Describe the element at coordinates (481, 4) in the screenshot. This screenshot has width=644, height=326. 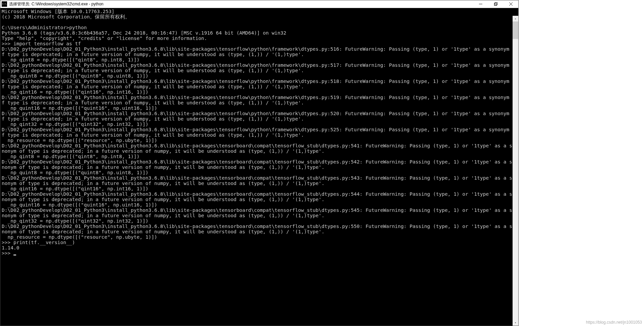
I see `minimize-button` at that location.